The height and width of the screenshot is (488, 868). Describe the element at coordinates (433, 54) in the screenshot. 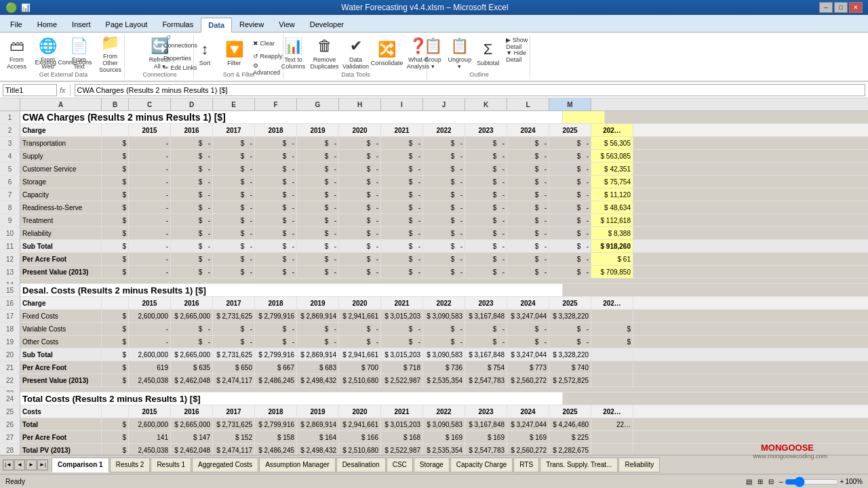

I see `group-btn: 📋 Group ▾` at that location.